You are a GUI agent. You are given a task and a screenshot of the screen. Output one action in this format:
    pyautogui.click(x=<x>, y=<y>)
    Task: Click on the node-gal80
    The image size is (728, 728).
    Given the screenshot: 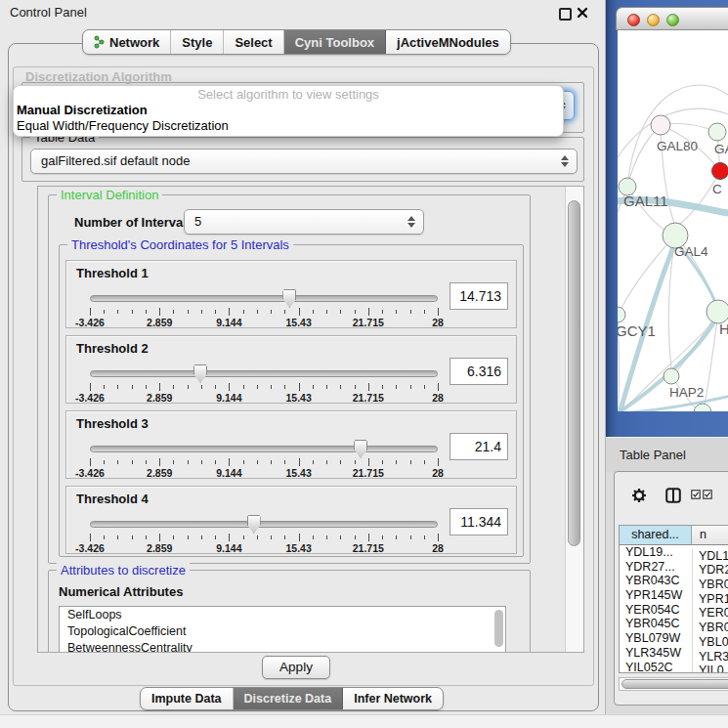 What is the action you would take?
    pyautogui.click(x=661, y=125)
    